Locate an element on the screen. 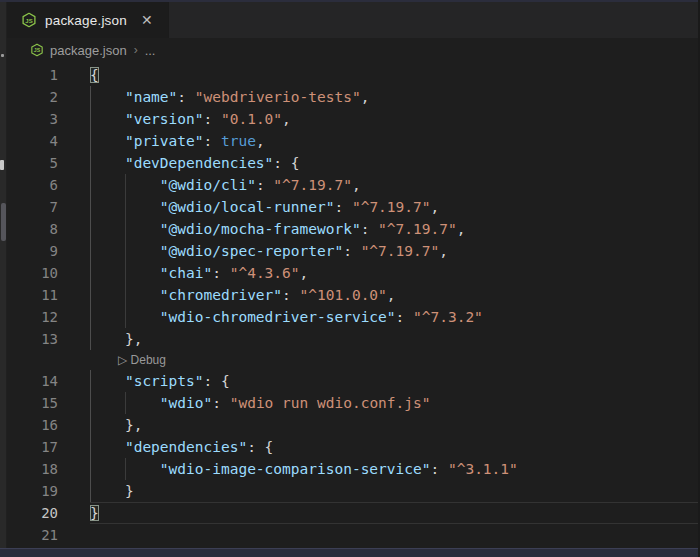 The image size is (700, 557). code-line-17: 17 "dependencies": { is located at coordinates (354, 447).